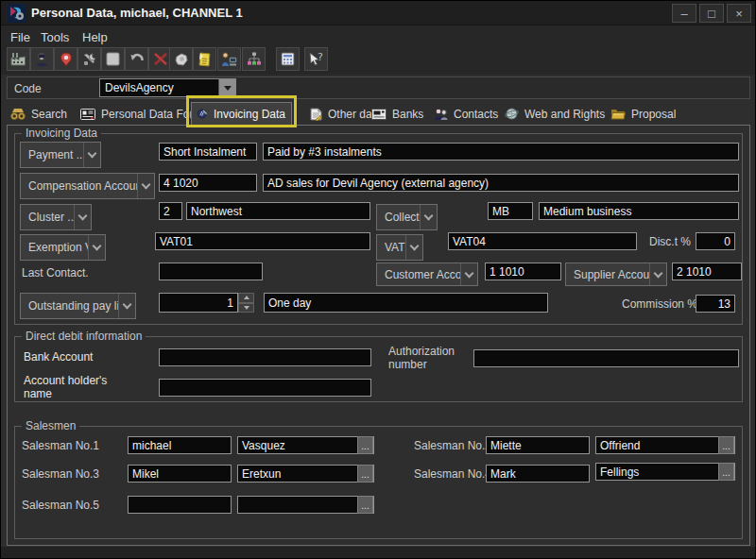 The width and height of the screenshot is (756, 559). I want to click on bank-account-field, so click(265, 357).